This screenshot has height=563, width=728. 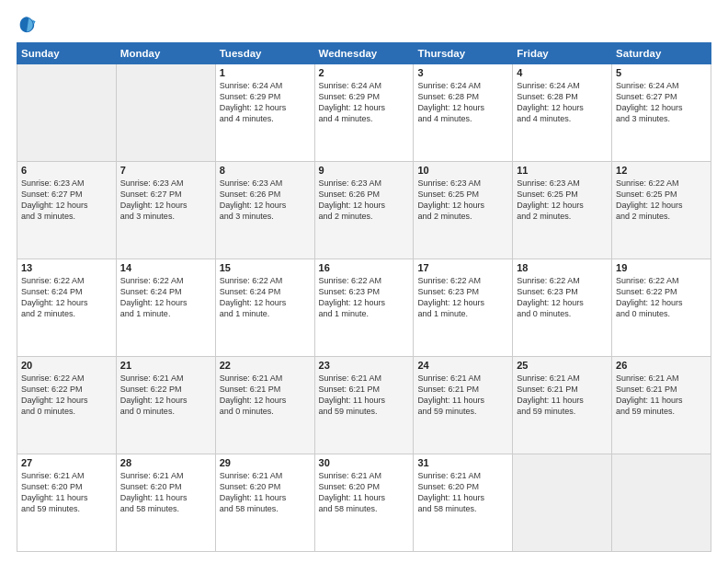 I want to click on day-number: 2, so click(x=364, y=73).